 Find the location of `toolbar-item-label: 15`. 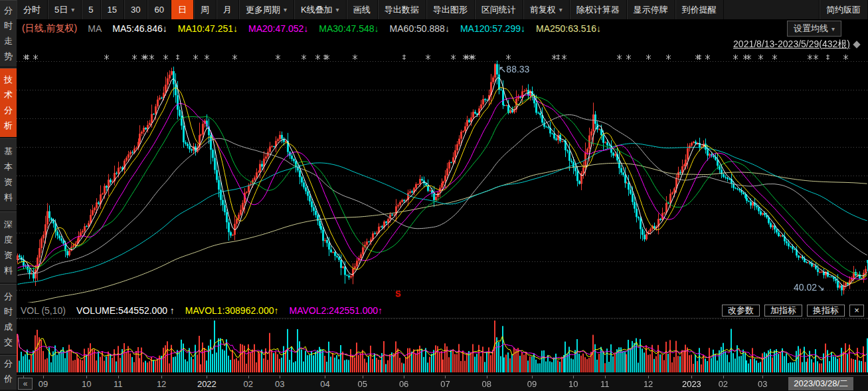

toolbar-item-label: 15 is located at coordinates (112, 9).